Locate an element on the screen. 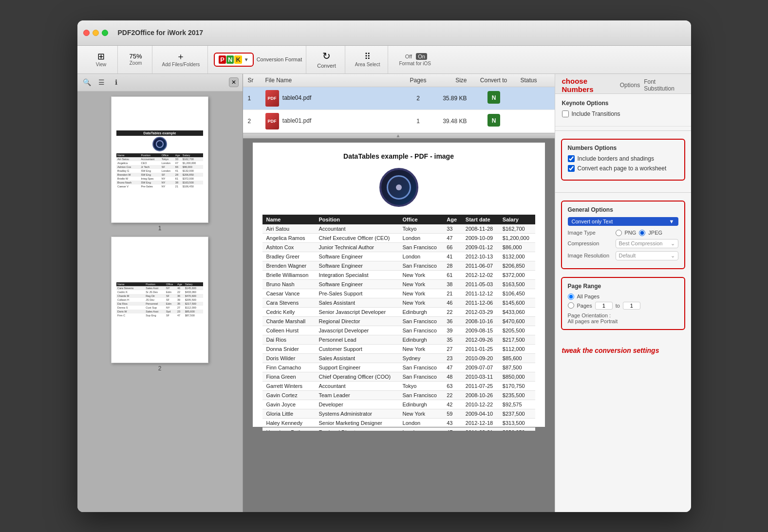 The height and width of the screenshot is (532, 768). add-files-label: Add Files/Folders is located at coordinates (181, 64).